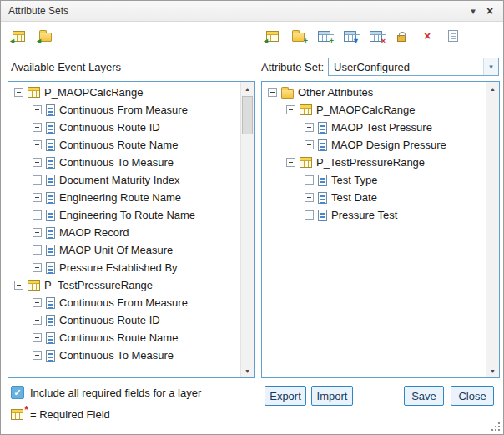  Describe the element at coordinates (453, 36) in the screenshot. I see `attribute-set-properties-button` at that location.